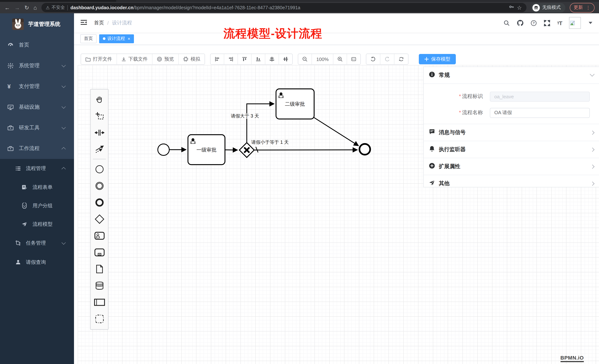 The width and height of the screenshot is (599, 364). I want to click on forward-icon: →, so click(17, 8).